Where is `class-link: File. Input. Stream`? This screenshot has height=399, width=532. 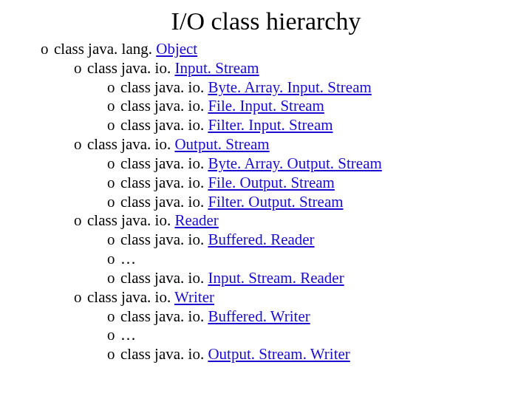 class-link: File. Input. Stream is located at coordinates (266, 106).